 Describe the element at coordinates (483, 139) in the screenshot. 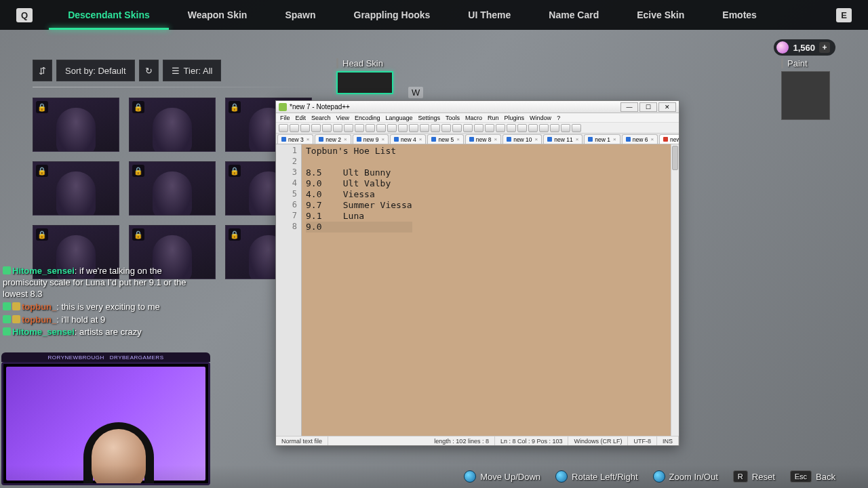

I see `file-tab: new 8×` at that location.